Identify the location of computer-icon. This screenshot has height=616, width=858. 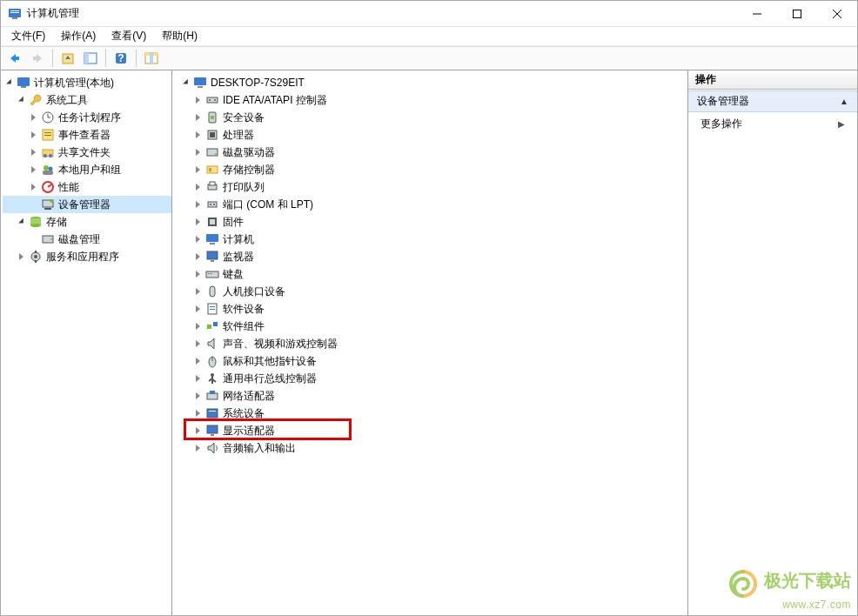
(200, 83).